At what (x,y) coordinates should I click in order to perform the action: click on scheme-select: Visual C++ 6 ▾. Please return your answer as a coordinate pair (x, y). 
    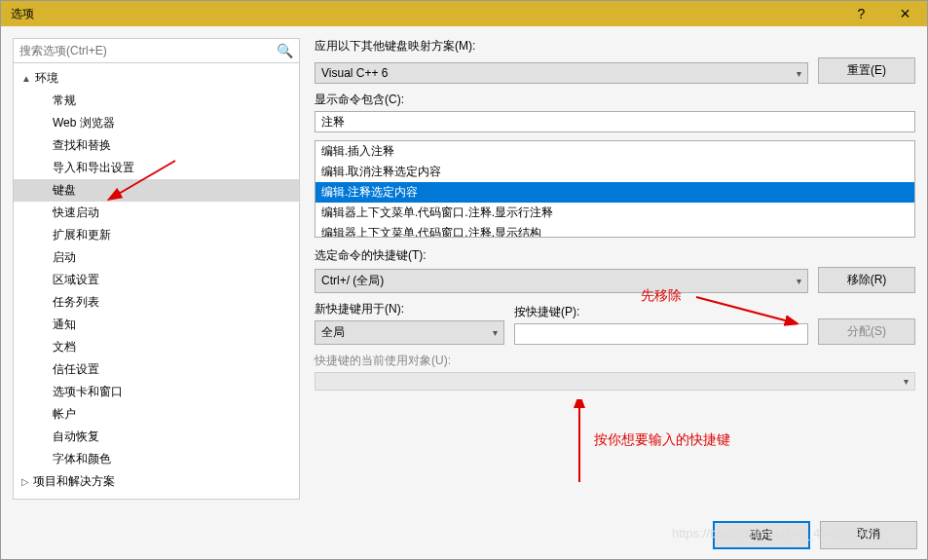
    Looking at the image, I should click on (561, 73).